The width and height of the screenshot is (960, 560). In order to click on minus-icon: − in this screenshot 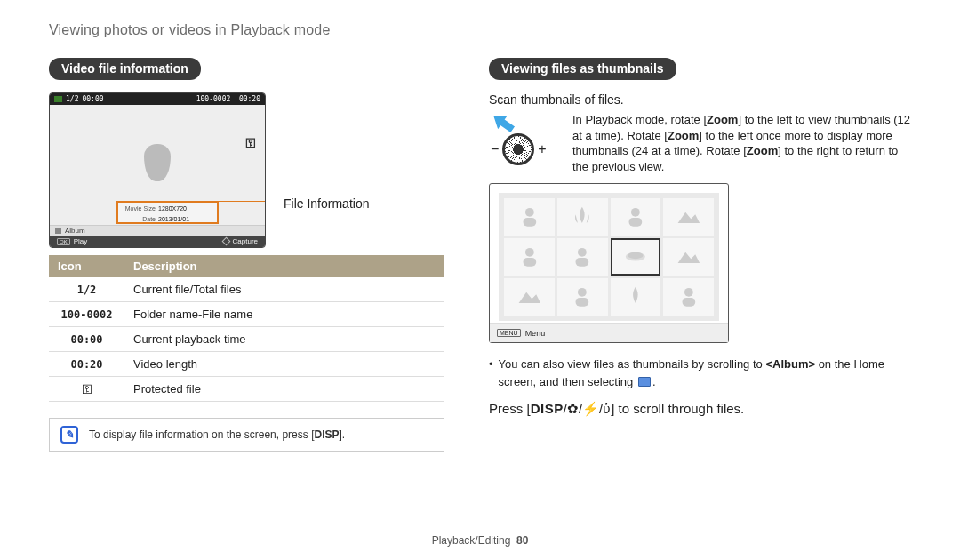, I will do `click(494, 149)`.